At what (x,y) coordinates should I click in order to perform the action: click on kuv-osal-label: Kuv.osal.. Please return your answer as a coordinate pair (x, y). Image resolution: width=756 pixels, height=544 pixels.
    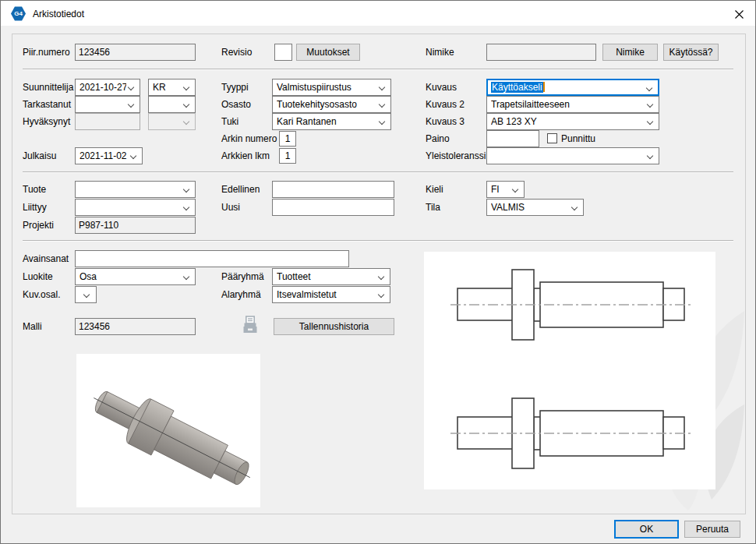
    Looking at the image, I should click on (41, 295).